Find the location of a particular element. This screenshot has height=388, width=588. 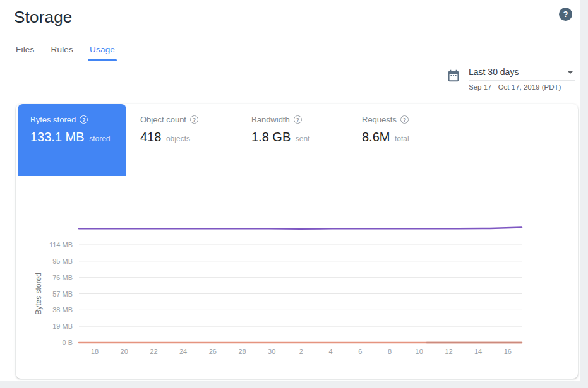

page-title: Storage is located at coordinates (297, 18).